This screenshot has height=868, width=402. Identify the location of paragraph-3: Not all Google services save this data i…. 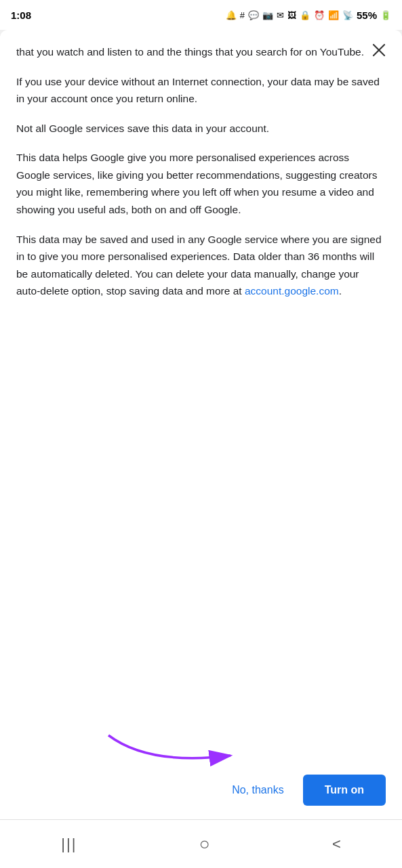
(201, 129).